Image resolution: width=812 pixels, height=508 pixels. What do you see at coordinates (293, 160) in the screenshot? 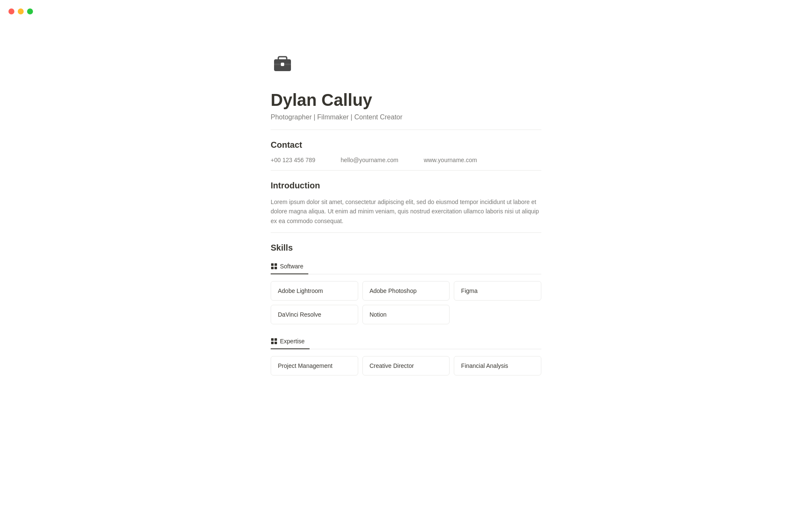
I see `contact-phone: +00 123 456 789` at bounding box center [293, 160].